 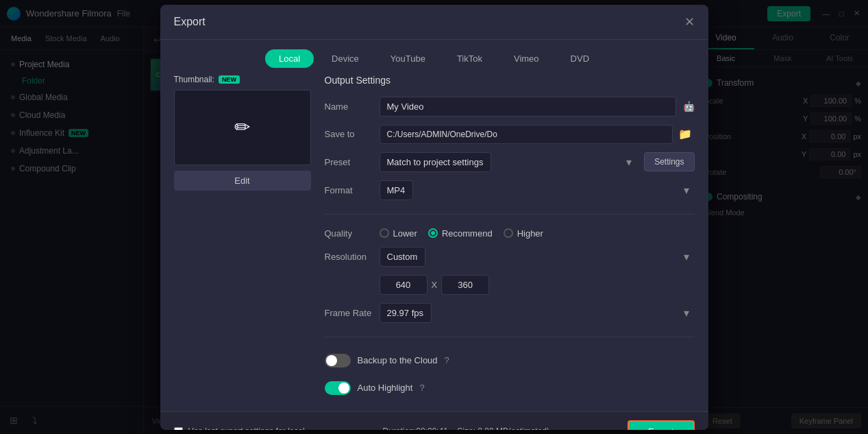 I want to click on format-row: Format MP4, so click(x=510, y=191).